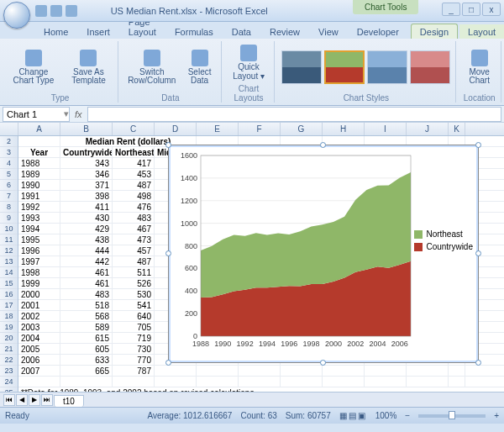 This screenshot has height=432, width=504. What do you see at coordinates (452, 416) in the screenshot?
I see `zoom-slider` at bounding box center [452, 416].